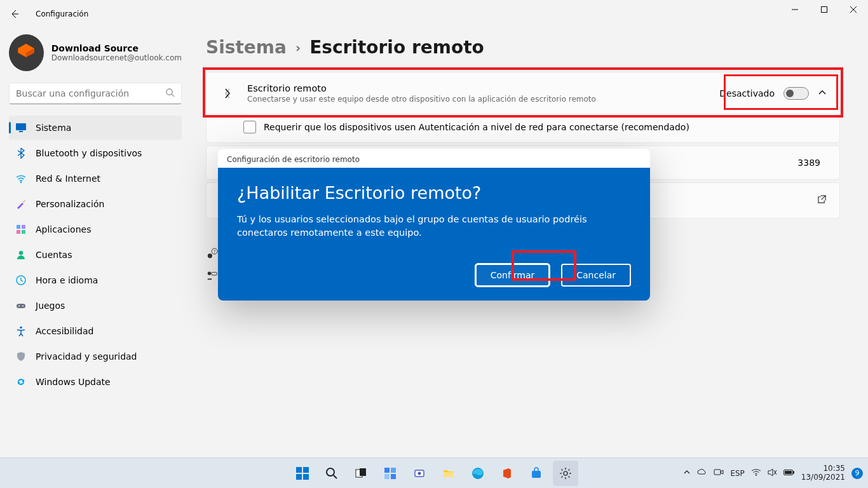 This screenshot has height=488, width=868. What do you see at coordinates (95, 331) in the screenshot?
I see `nav-item-accessibility: Accesibilidad` at bounding box center [95, 331].